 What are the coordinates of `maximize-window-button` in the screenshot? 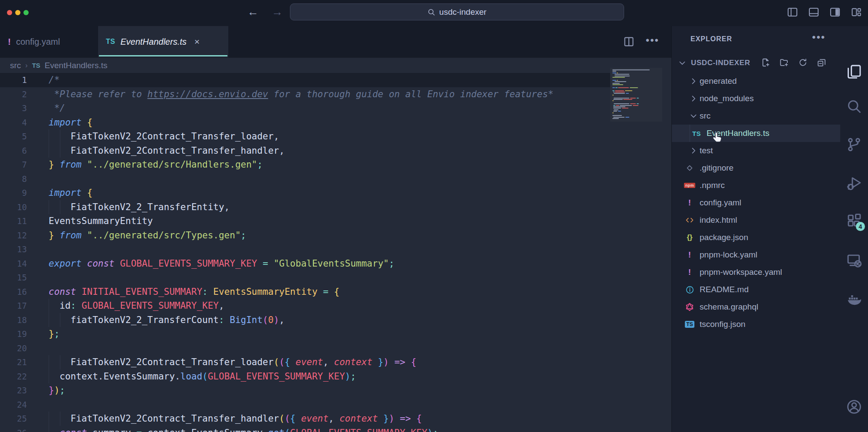 It's located at (26, 13).